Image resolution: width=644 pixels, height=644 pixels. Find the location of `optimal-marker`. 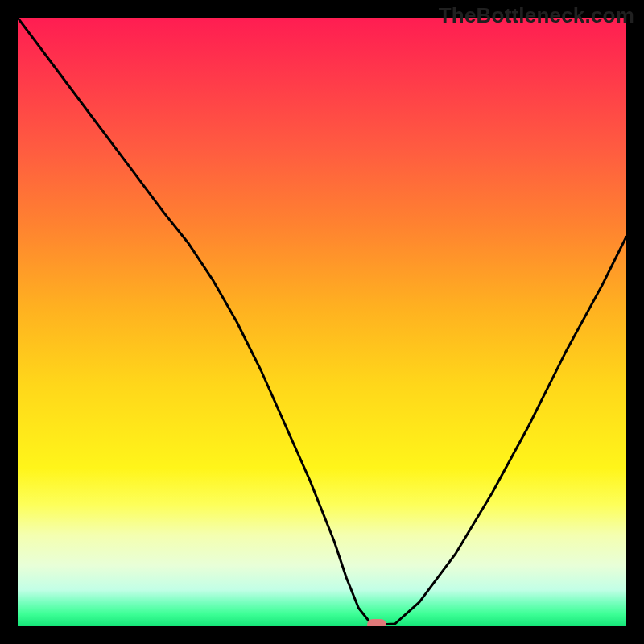

optimal-marker is located at coordinates (377, 623).